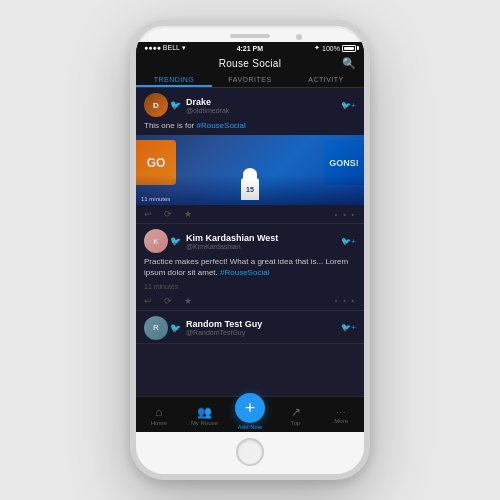 This screenshot has height=500, width=500. Describe the element at coordinates (250, 408) in the screenshot. I see `add-button: +` at that location.